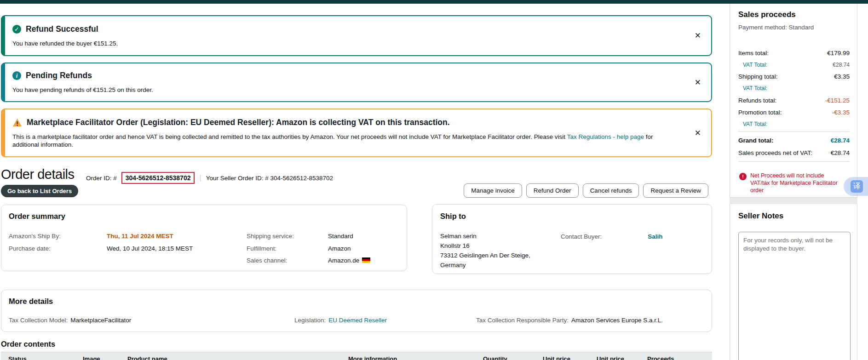 This screenshot has width=868, height=360. What do you see at coordinates (655, 236) in the screenshot?
I see `contact-buyer-link: Salih` at bounding box center [655, 236].